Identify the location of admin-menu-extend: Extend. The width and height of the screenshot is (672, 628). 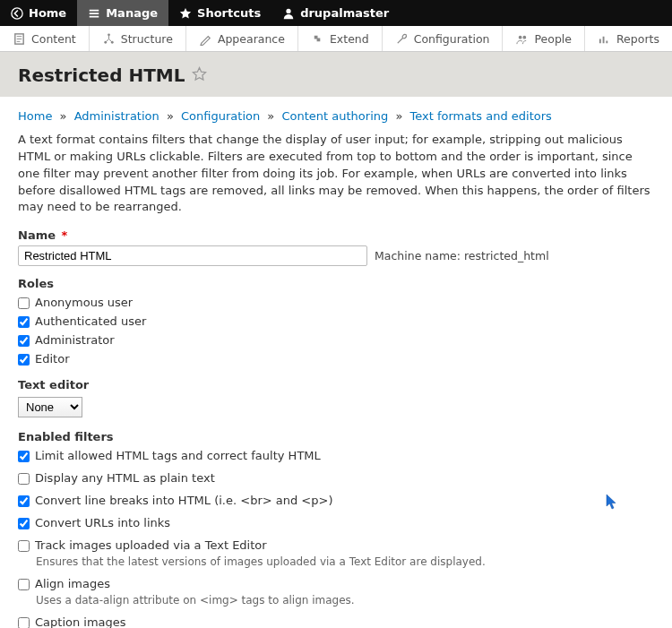
(340, 39).